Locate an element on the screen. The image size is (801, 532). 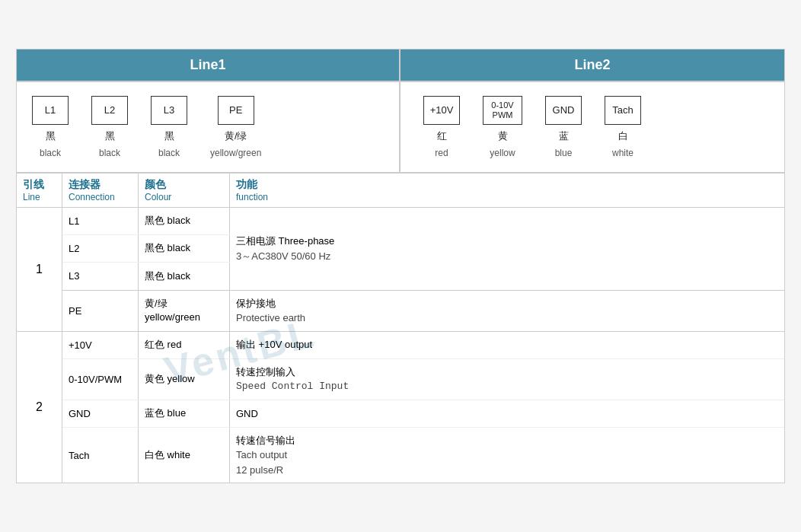
func-cn-PE: 保护接地 is located at coordinates (271, 304).